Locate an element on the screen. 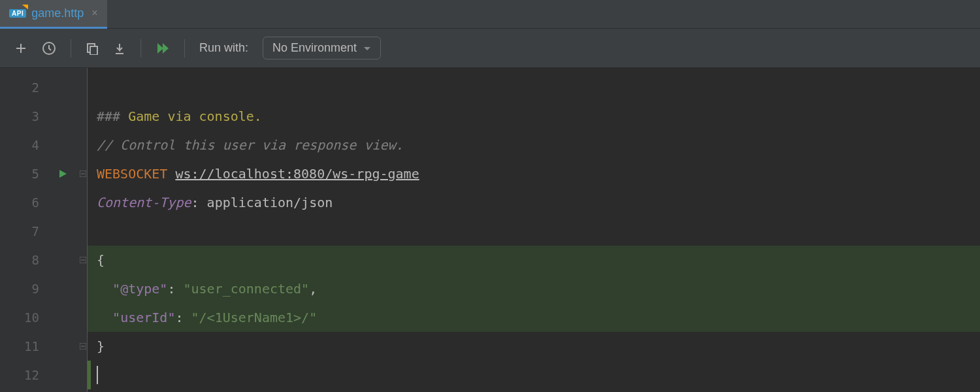  line-number: 8 is located at coordinates (24, 260).